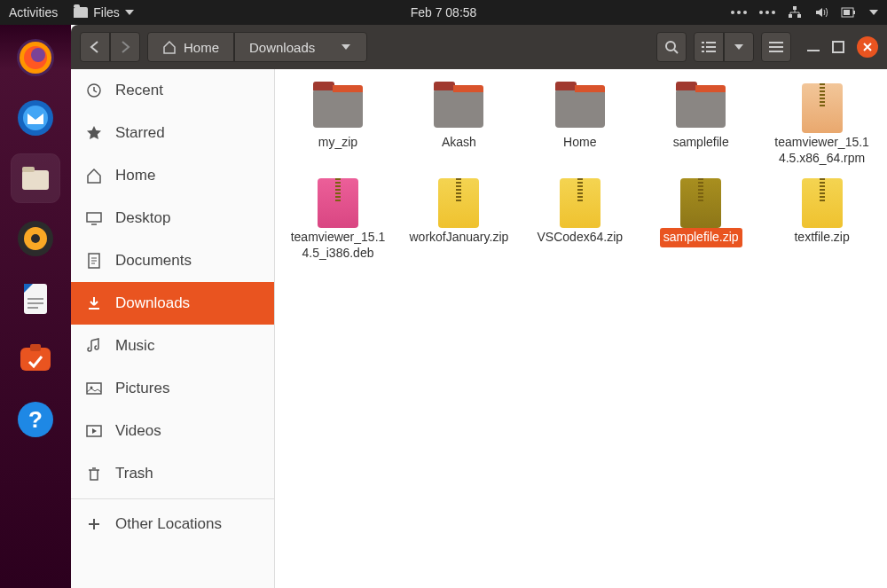 Image resolution: width=887 pixels, height=588 pixels. Describe the element at coordinates (106, 12) in the screenshot. I see `app-menu-label: Files` at that location.